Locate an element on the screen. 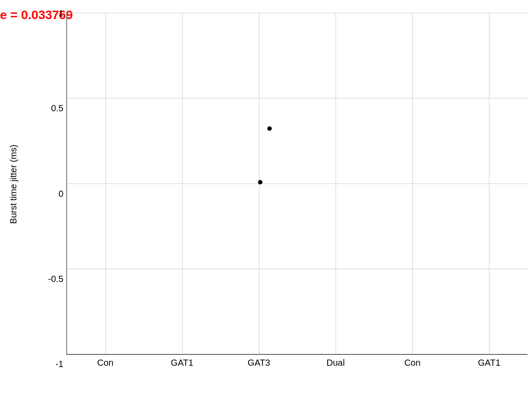 Image resolution: width=532 pixels, height=399 pixels. x-tick-gat1-2: GAT1 is located at coordinates (489, 363).